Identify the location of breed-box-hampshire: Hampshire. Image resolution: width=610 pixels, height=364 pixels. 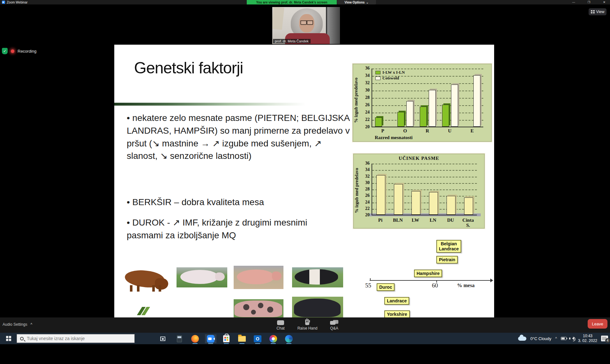
(428, 273).